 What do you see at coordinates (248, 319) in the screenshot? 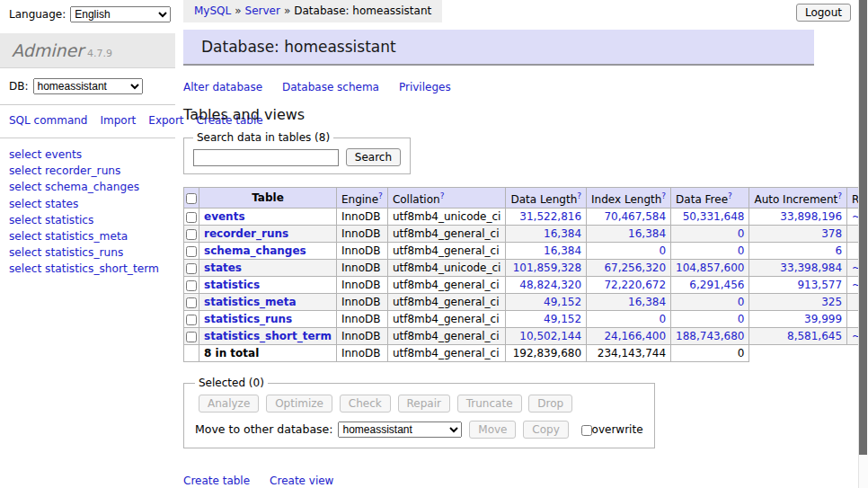
I see `table-link: statistics_runs` at bounding box center [248, 319].